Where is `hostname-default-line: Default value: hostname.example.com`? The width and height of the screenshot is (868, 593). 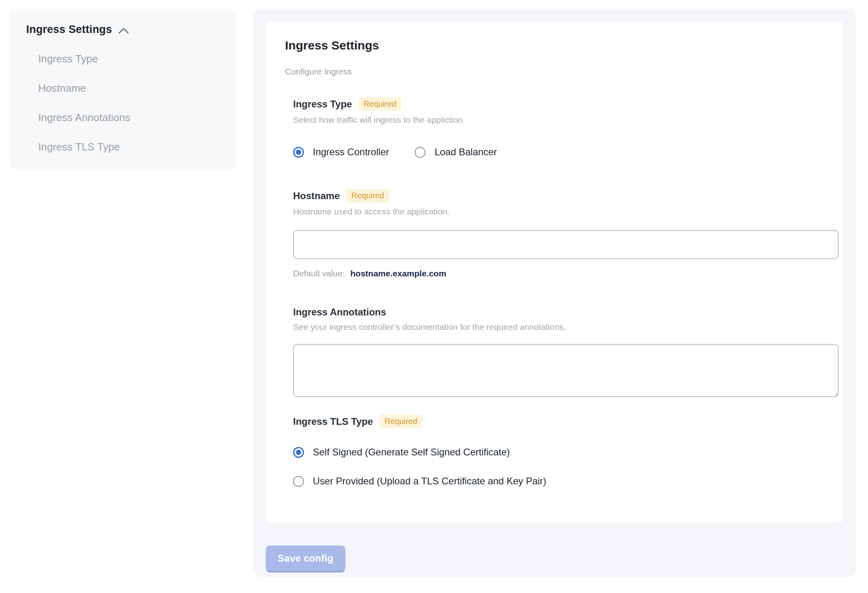 hostname-default-line: Default value: hostname.example.com is located at coordinates (559, 274).